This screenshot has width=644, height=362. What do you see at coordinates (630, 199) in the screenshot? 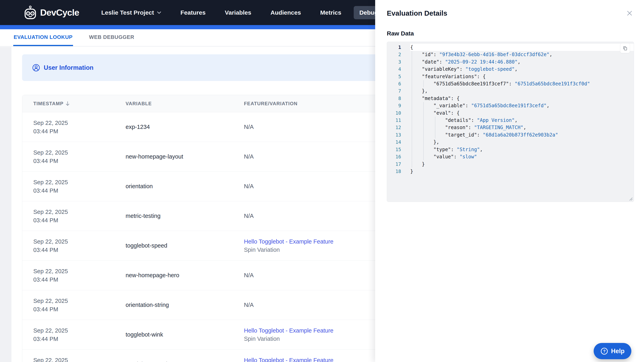
I see `resize-grip` at bounding box center [630, 199].